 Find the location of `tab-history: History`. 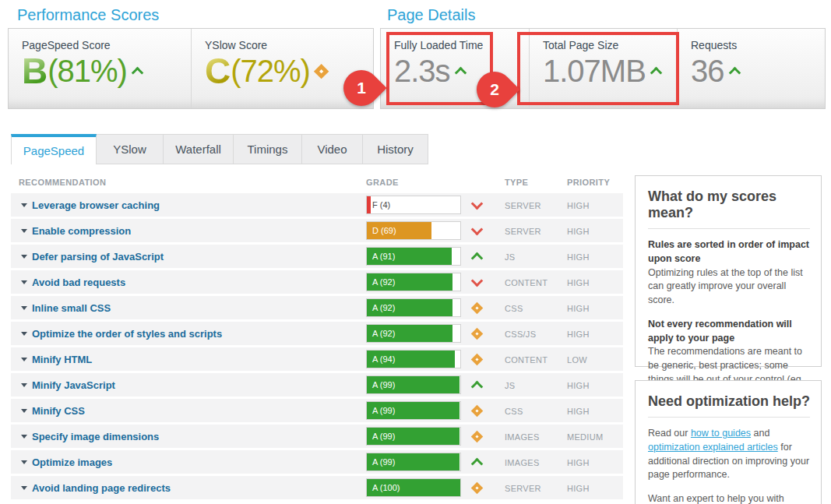

tab-history: History is located at coordinates (396, 150).